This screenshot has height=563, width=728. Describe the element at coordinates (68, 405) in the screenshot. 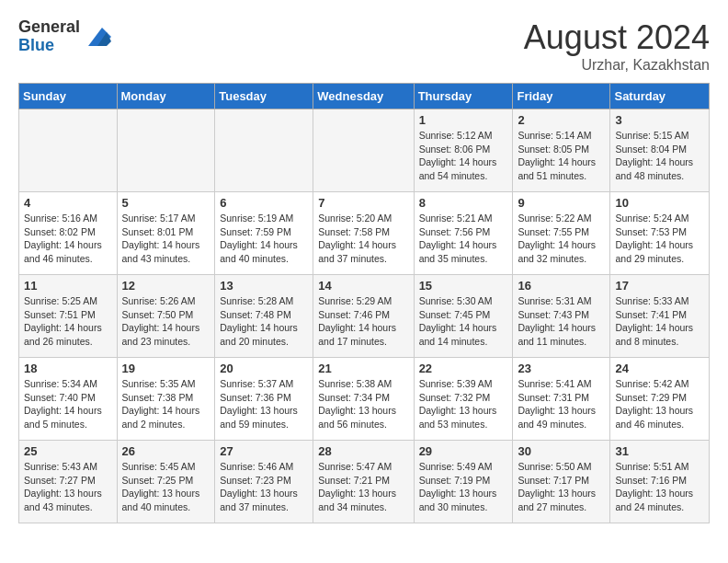

I see `day-detail: Sunrise: 5:34 AM Sunset: 7:40 PM Dayligh…` at that location.